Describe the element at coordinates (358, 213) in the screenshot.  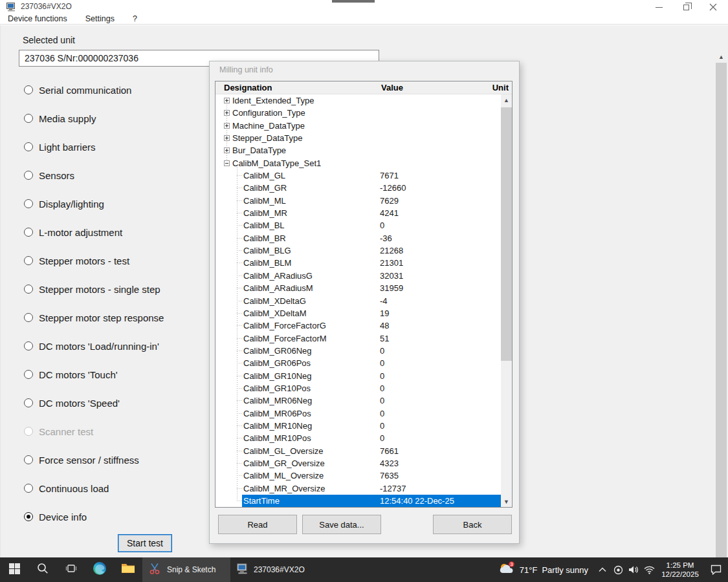
I see `tree-row-calibm-mr: CalibM_MR4241` at that location.